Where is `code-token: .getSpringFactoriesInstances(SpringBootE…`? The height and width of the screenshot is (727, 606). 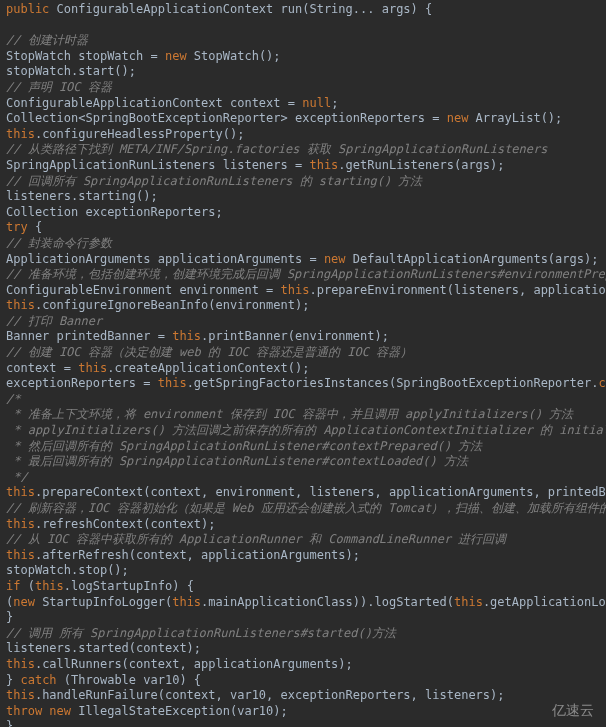 code-token: .getSpringFactoriesInstances(SpringBootE… is located at coordinates (393, 383).